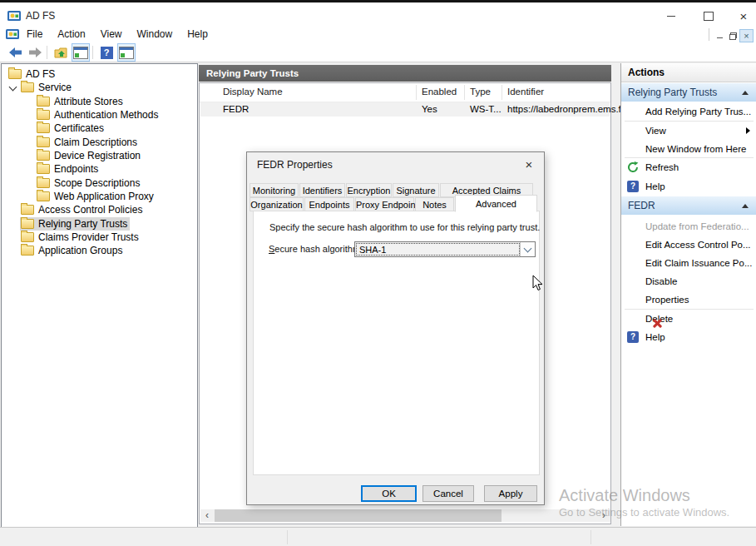  Describe the element at coordinates (378, 34) in the screenshot. I see `menu-bar: File Action View Window Help` at that location.